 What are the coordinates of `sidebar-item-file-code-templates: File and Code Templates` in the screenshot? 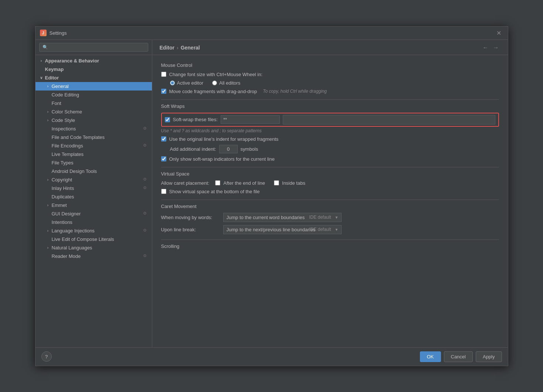 It's located at (94, 137).